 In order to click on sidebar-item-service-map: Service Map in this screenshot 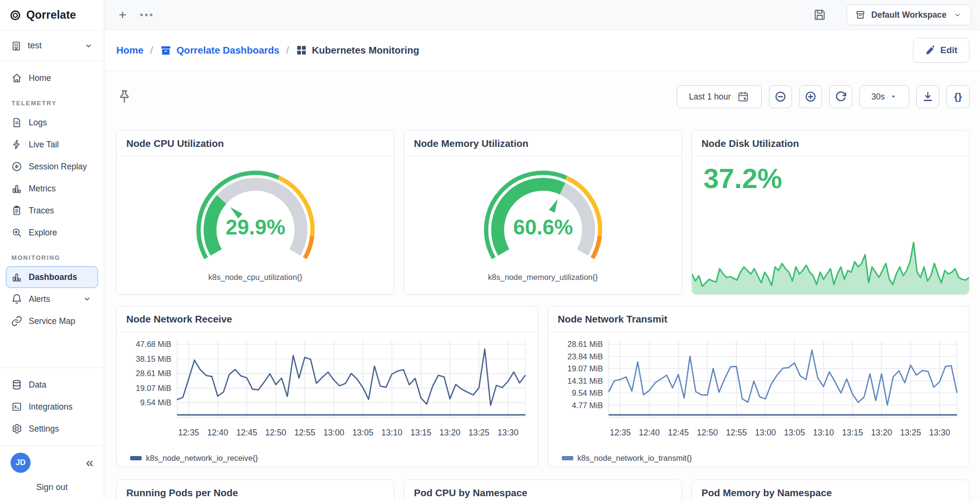, I will do `click(52, 321)`.